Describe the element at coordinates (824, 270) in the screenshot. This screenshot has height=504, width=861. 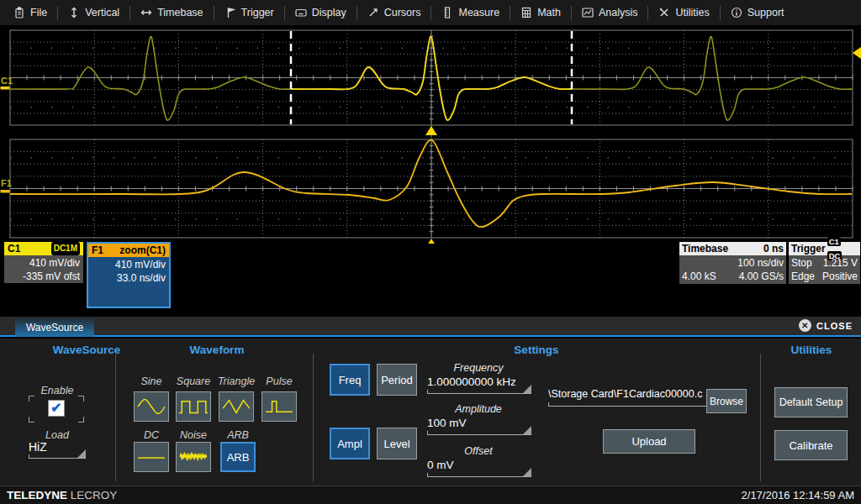
I see `trigger-body: Stop 1.215 V Edge Positive` at that location.